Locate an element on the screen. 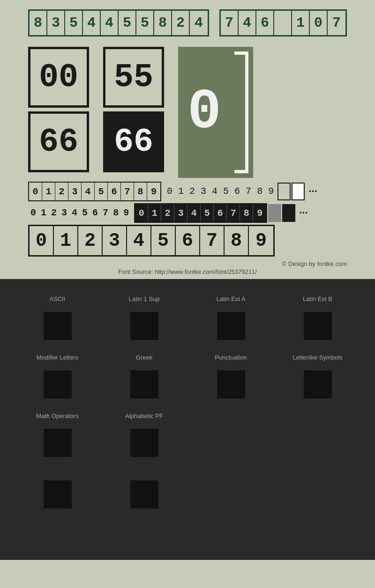  digit-cell: 6 is located at coordinates (265, 23).